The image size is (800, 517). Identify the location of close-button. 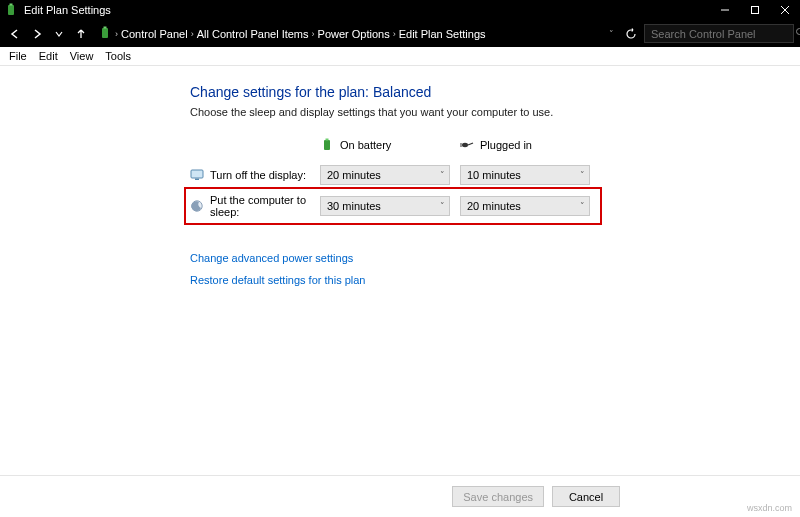
(785, 10).